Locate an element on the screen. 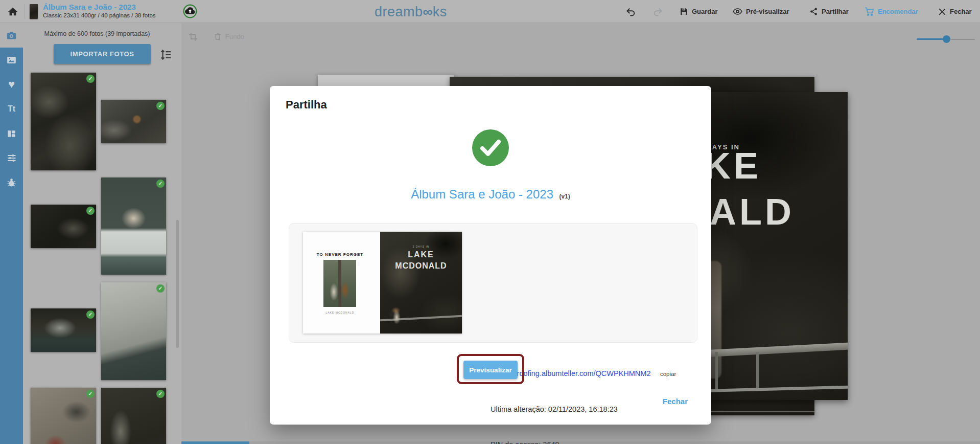 The image size is (980, 444). sort-photos-button is located at coordinates (166, 55).